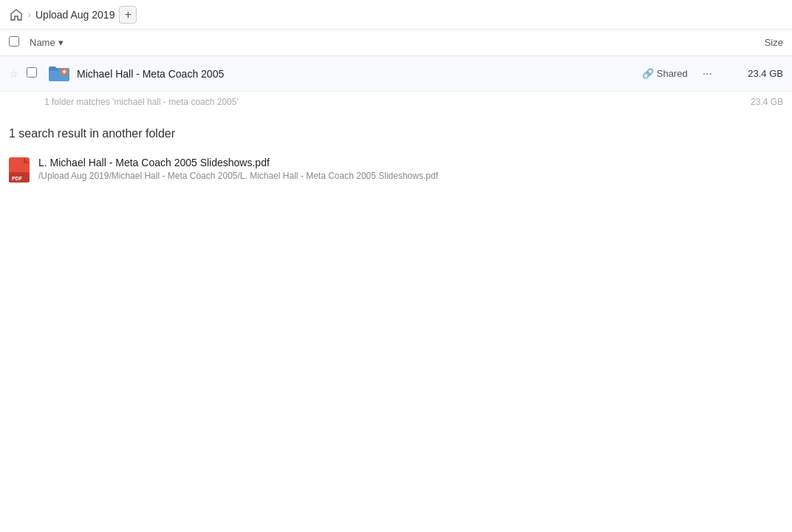 The image size is (792, 532). I want to click on add-button: +, so click(128, 15).